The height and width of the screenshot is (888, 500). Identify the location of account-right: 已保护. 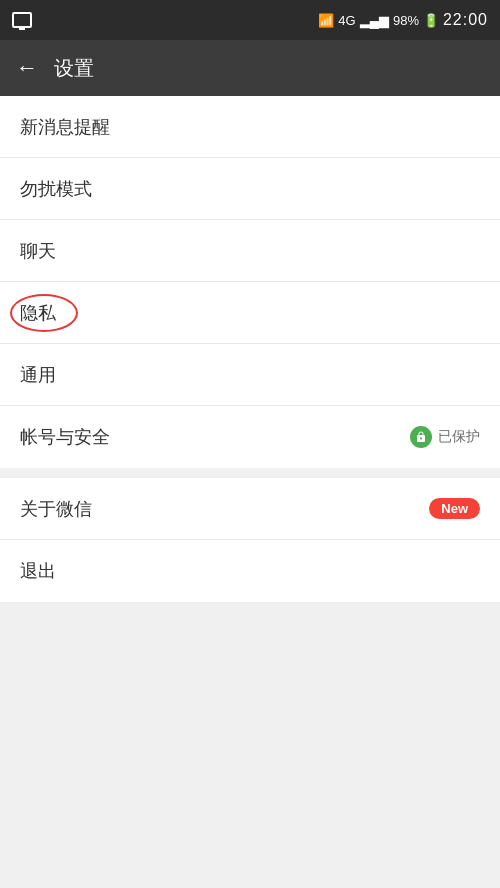
(445, 437).